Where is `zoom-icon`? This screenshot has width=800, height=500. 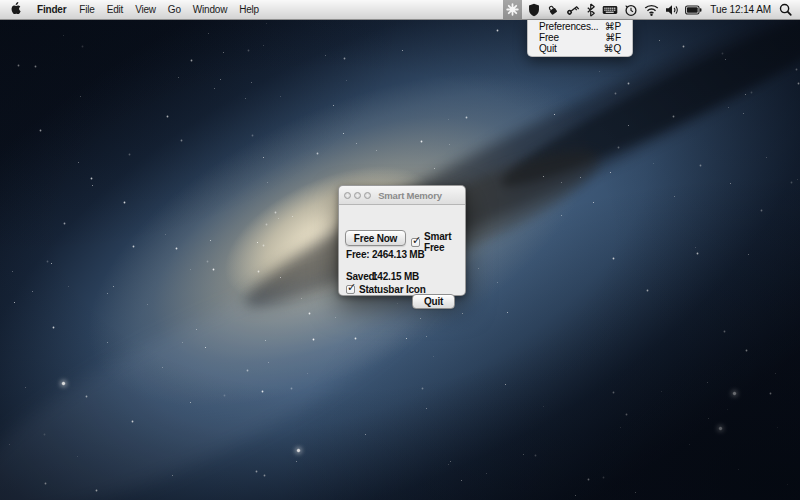
zoom-icon is located at coordinates (368, 196).